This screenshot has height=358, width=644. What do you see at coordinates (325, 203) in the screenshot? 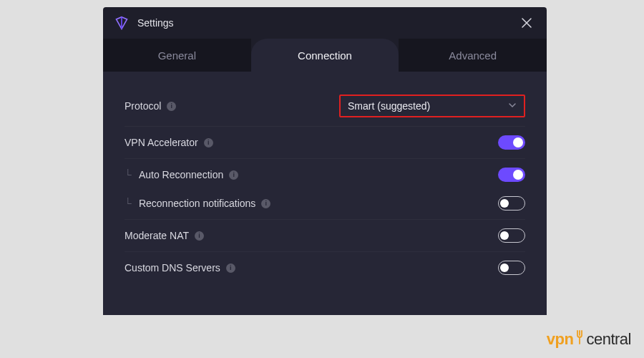
I see `row-reconnect-notifications: └ Reconnection notifications i` at bounding box center [325, 203].